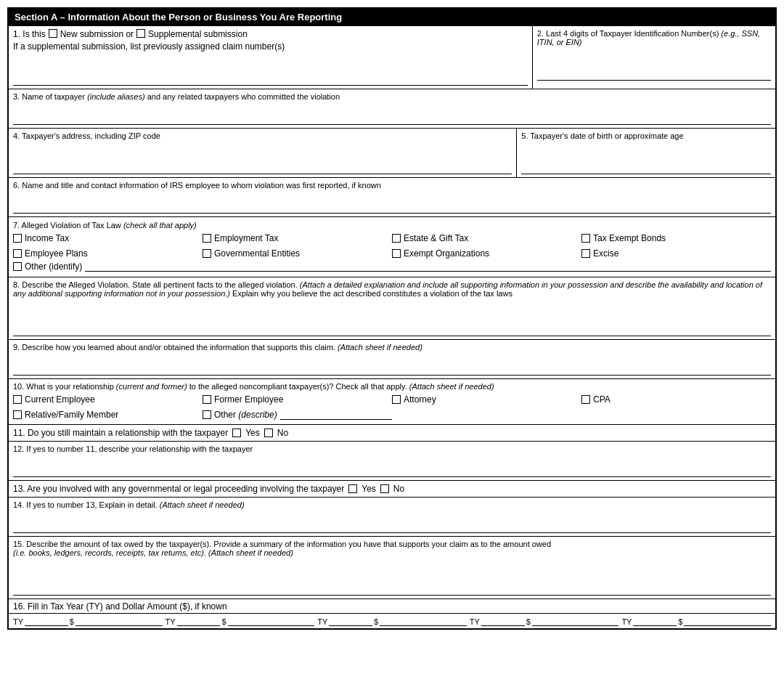  Describe the element at coordinates (246, 238) in the screenshot. I see `employment-tax-label: Employment Tax` at that location.